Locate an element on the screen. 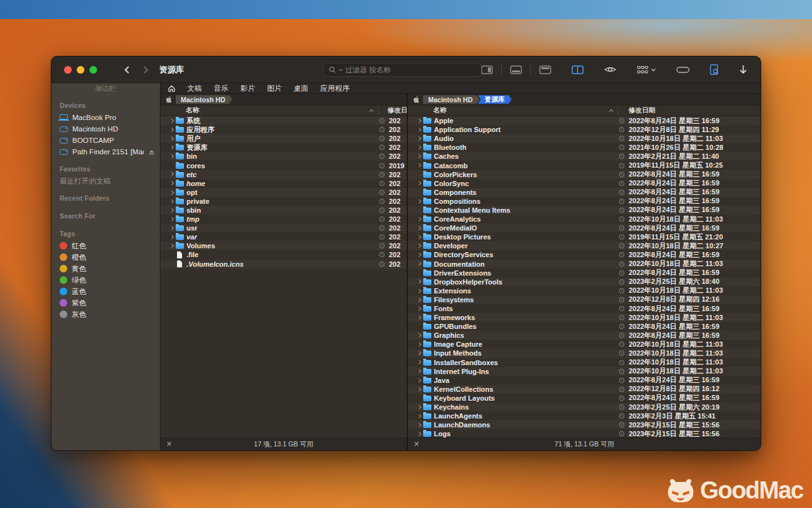 The height and width of the screenshot is (508, 812). find-files-button is located at coordinates (714, 70).